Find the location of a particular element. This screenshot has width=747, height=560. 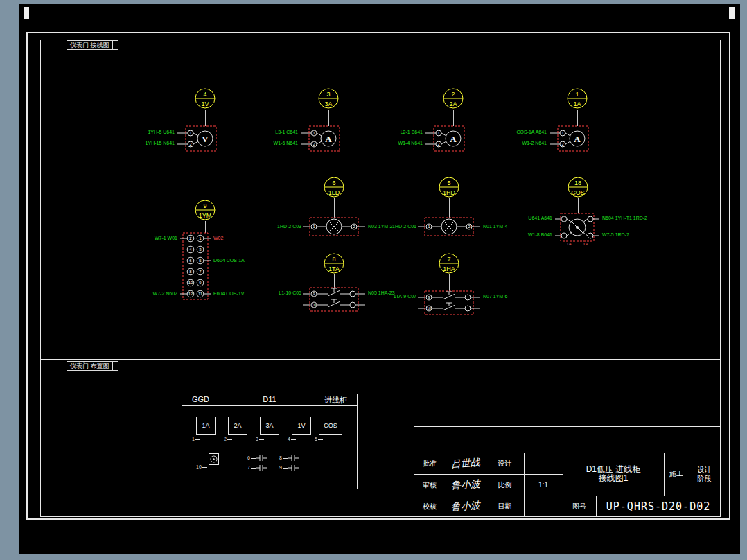

design-stage-line2: 阶段 is located at coordinates (705, 478).